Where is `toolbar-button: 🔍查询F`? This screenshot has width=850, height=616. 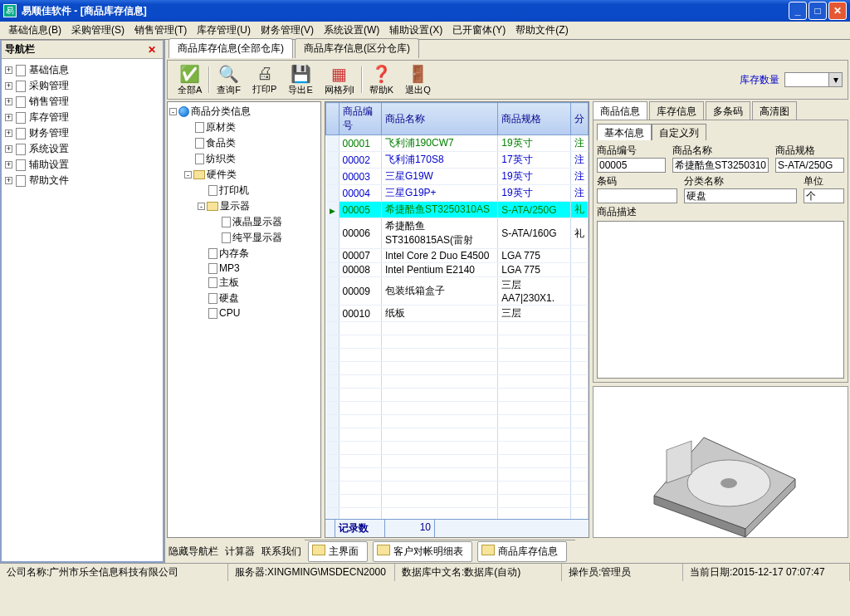 toolbar-button: 🔍查询F is located at coordinates (229, 80).